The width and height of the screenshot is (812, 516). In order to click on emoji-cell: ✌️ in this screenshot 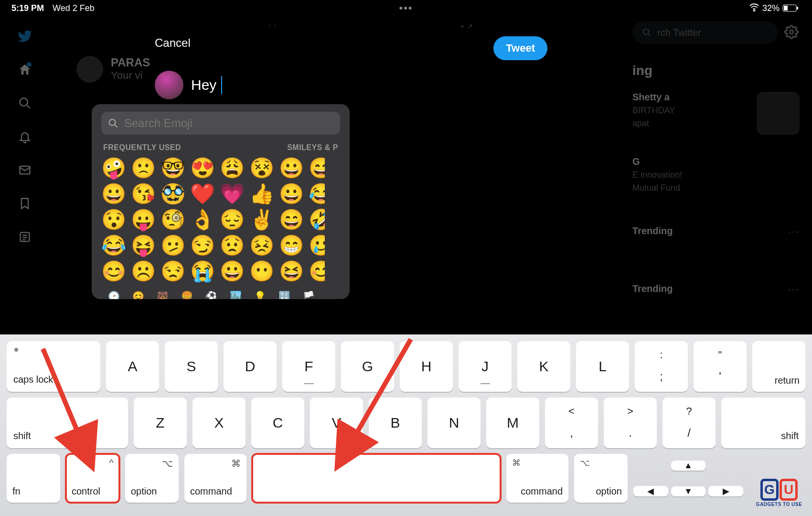, I will do `click(262, 220)`.